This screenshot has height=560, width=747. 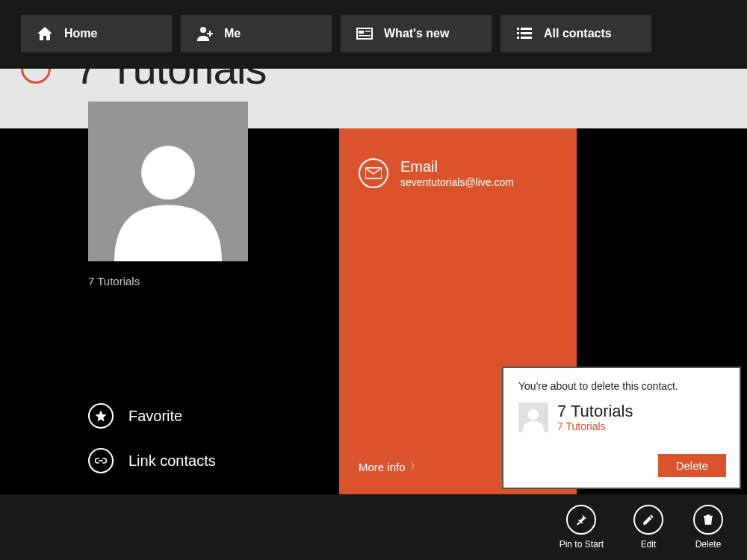 What do you see at coordinates (135, 416) in the screenshot?
I see `favorite-button: Favorite` at bounding box center [135, 416].